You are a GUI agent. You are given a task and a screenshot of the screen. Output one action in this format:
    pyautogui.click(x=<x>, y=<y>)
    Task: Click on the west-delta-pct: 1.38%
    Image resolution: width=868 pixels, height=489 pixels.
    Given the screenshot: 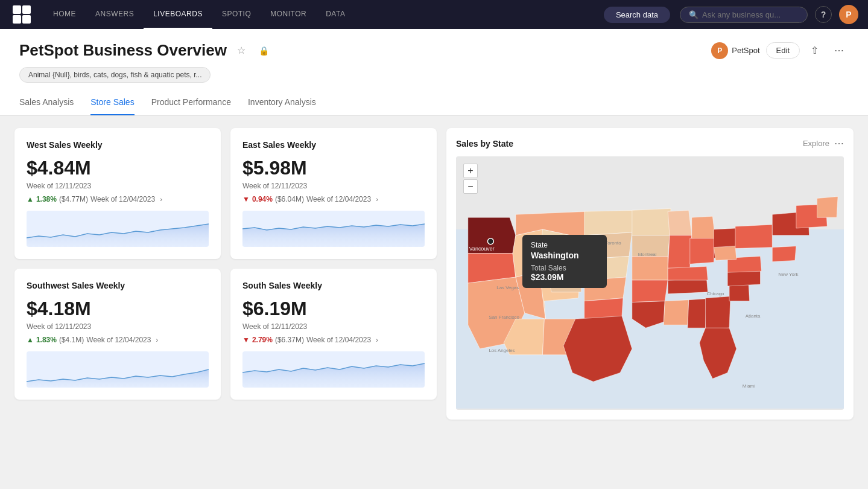 What is the action you would take?
    pyautogui.click(x=46, y=199)
    